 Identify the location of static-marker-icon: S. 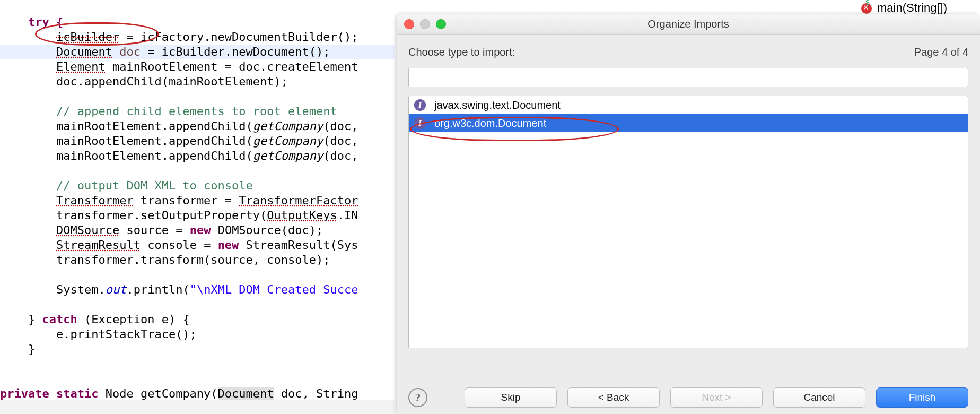
(868, 3).